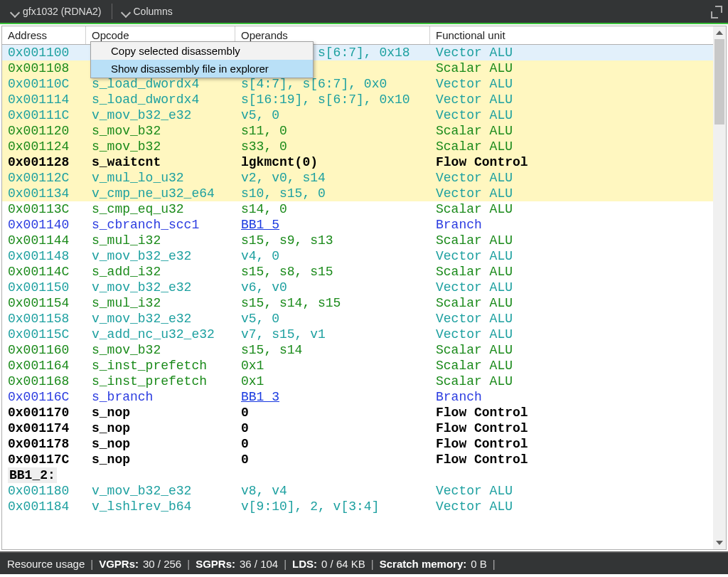 The image size is (728, 577). I want to click on cell-address: 0x001100, so click(44, 53).